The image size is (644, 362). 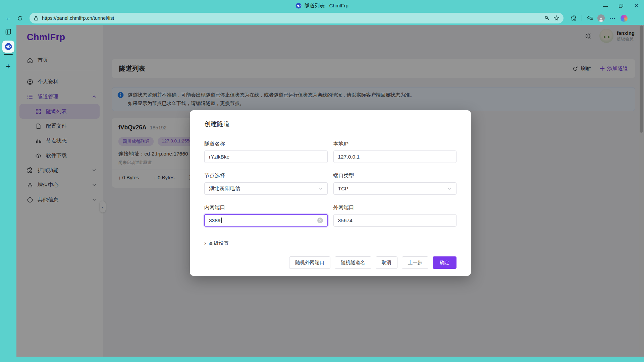 What do you see at coordinates (606, 6) in the screenshot?
I see `minimize-icon: —` at bounding box center [606, 6].